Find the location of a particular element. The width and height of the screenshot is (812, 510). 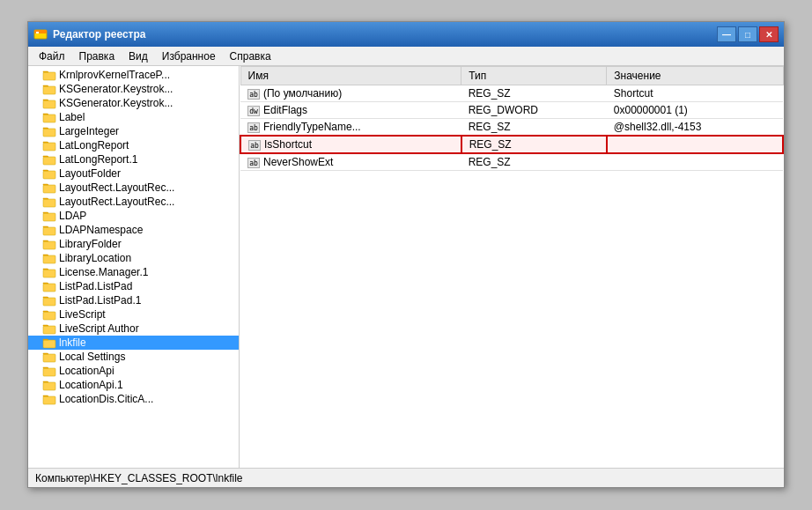

table-row: abIsShortcutREG_SZ is located at coordinates (512, 144).